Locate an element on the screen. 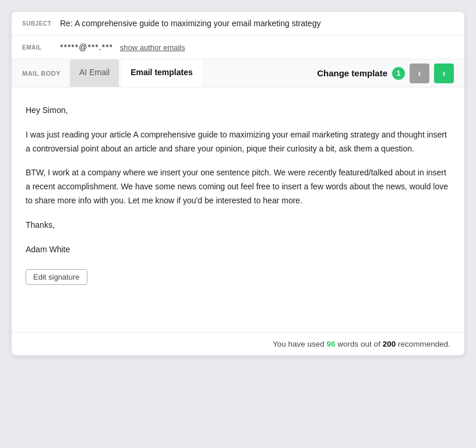  email-thanks: Thanks, is located at coordinates (238, 225).